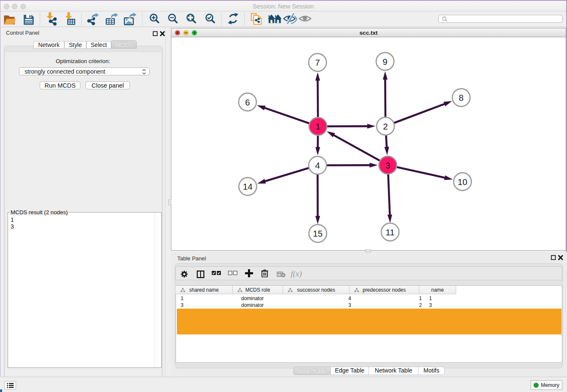 This screenshot has height=392, width=567. I want to click on svg-text: 10, so click(463, 182).